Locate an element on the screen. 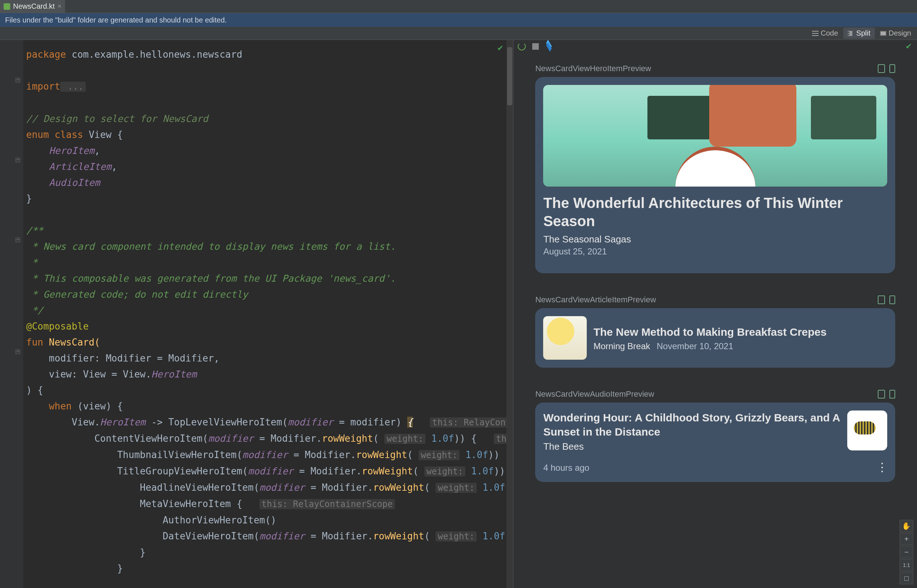 The image size is (917, 588). article-date: November 10, 2021 is located at coordinates (695, 346).